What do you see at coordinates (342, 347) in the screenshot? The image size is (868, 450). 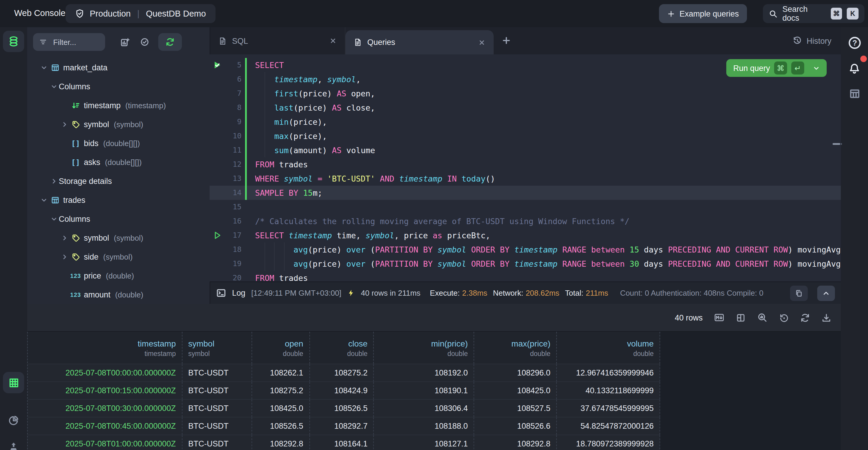 I see `column-header-close: closedouble` at bounding box center [342, 347].